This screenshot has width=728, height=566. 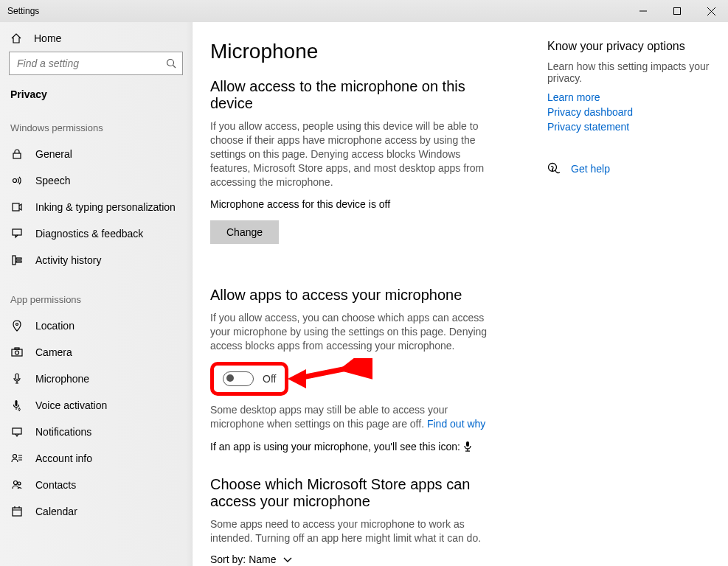 I want to click on speech-icon, so click(x=17, y=181).